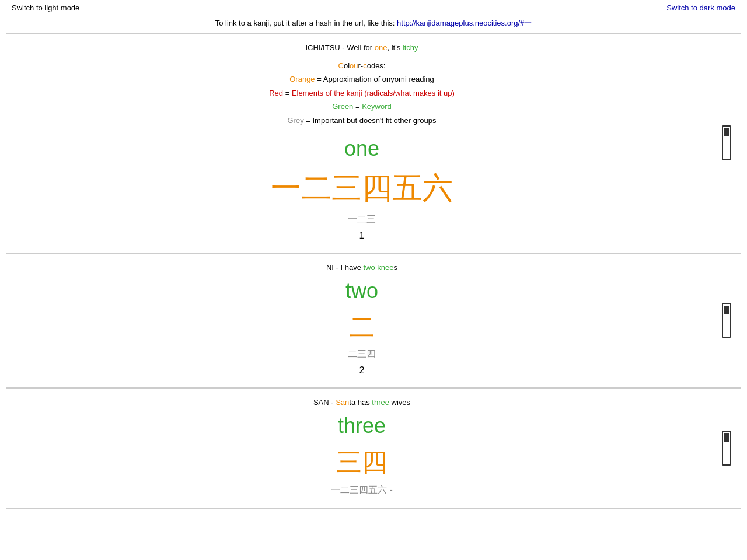 The width and height of the screenshot is (747, 560). Describe the element at coordinates (362, 355) in the screenshot. I see `reading-ni: 二三四` at that location.